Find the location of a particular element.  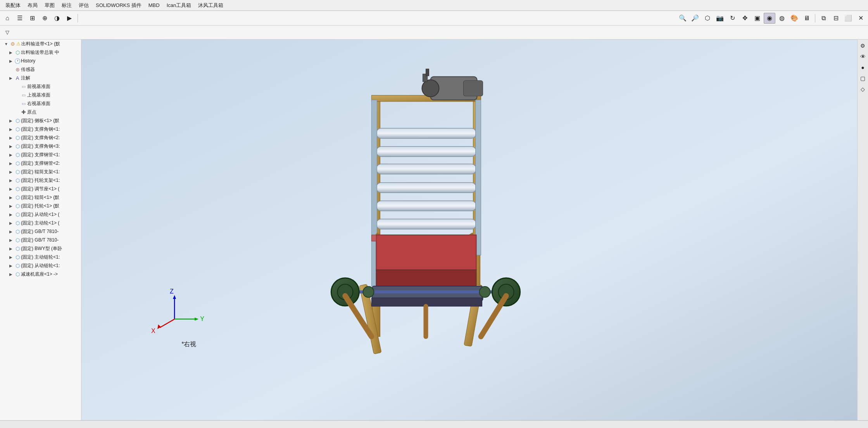

tree-node-part-16: ▶ ⬡ (固定) BWY型 (单卧 is located at coordinates (40, 249).